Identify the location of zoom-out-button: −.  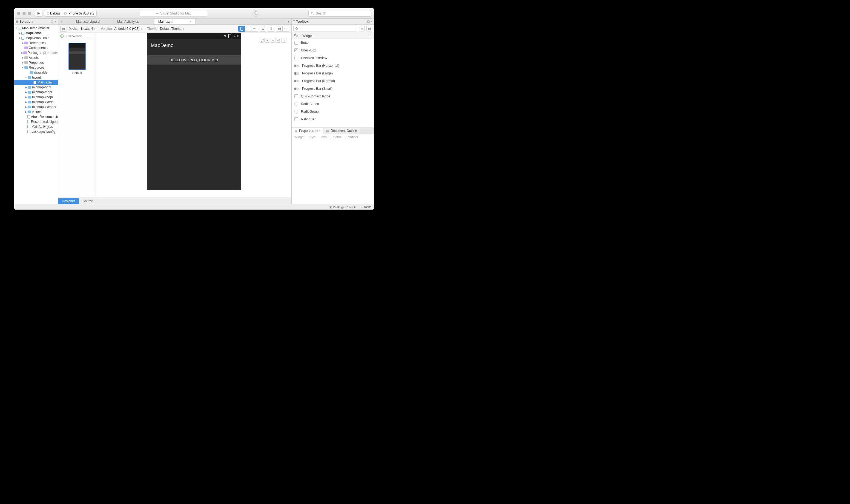
(273, 40).